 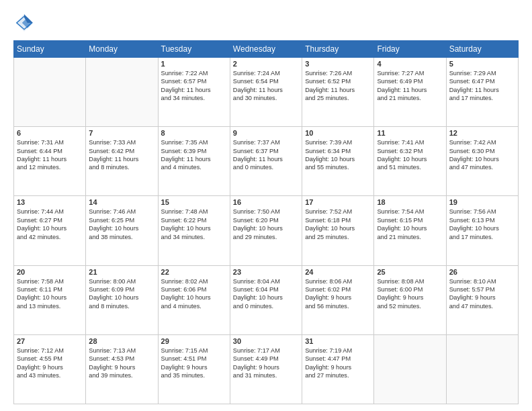 I want to click on day-info: Sunrise: 7:50 AM Sunset: 6:20 PM Dayligh…, so click(x=266, y=224).